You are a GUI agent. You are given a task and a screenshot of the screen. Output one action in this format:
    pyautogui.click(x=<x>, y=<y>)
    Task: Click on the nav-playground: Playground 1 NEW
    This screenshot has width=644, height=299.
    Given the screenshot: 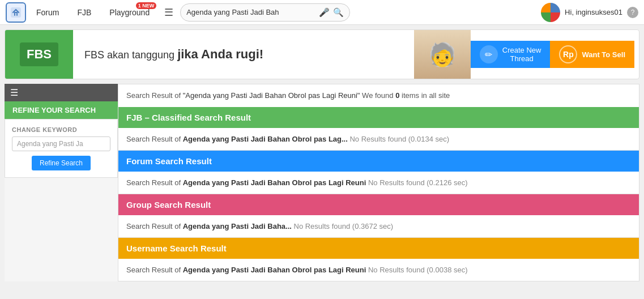 What is the action you would take?
    pyautogui.click(x=129, y=12)
    